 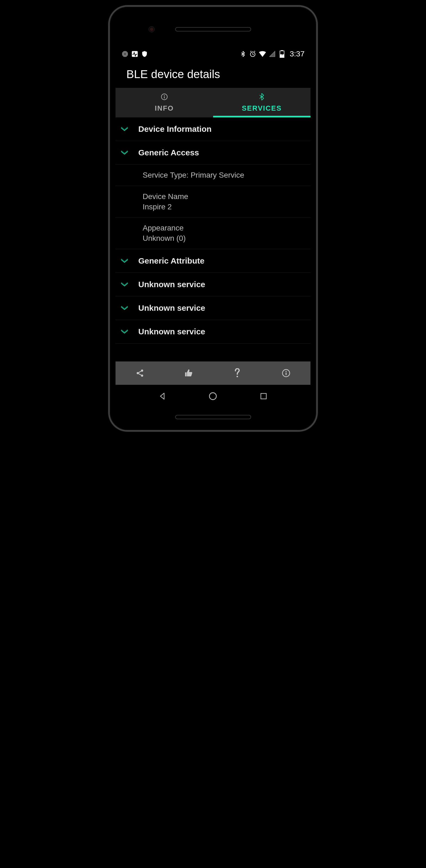 I want to click on earpiece-speaker, so click(x=213, y=29).